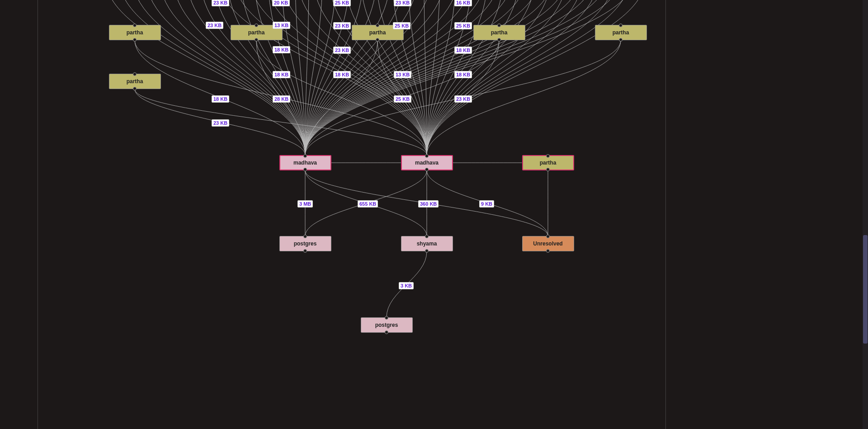  Describe the element at coordinates (368, 204) in the screenshot. I see `edge-label: 655 KB` at that location.